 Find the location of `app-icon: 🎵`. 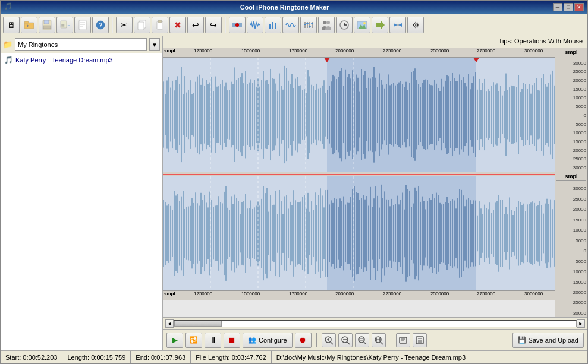

app-icon: 🎵 is located at coordinates (9, 7).